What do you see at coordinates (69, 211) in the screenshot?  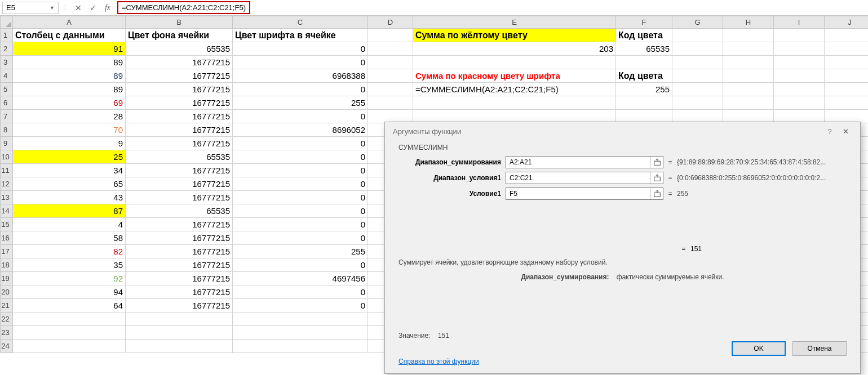 I see `cell-A14: 87` at bounding box center [69, 211].